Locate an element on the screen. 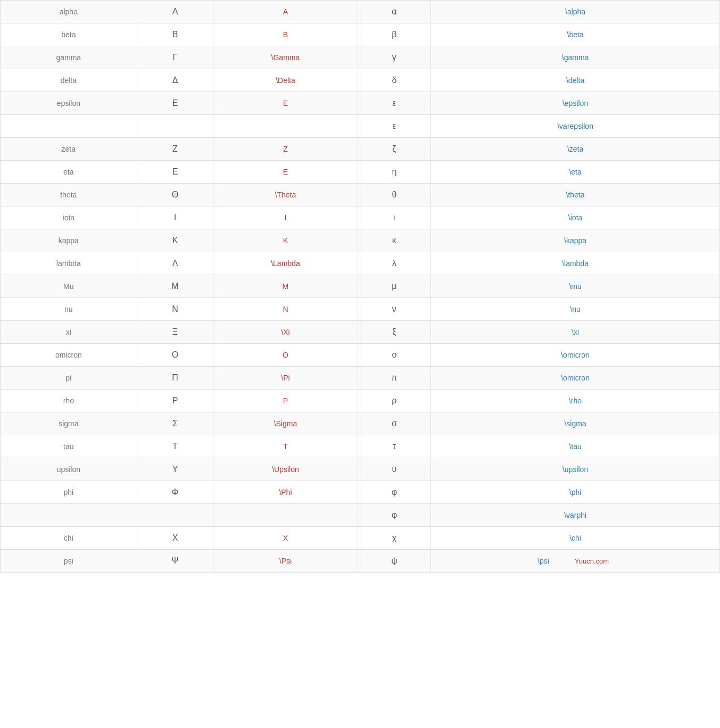 This screenshot has height=728, width=720. greek-lower-char-cell: ρ is located at coordinates (394, 401).